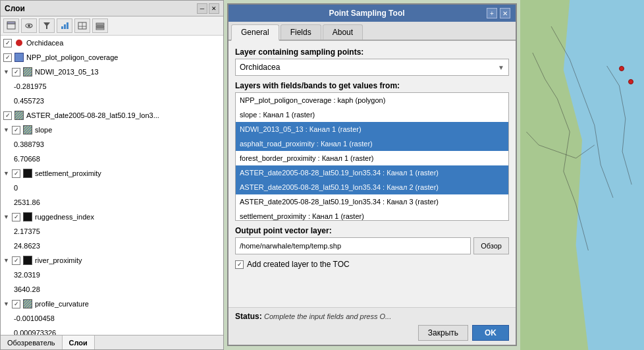  What do you see at coordinates (11, 26) in the screenshot?
I see `add-layer-btn` at bounding box center [11, 26].